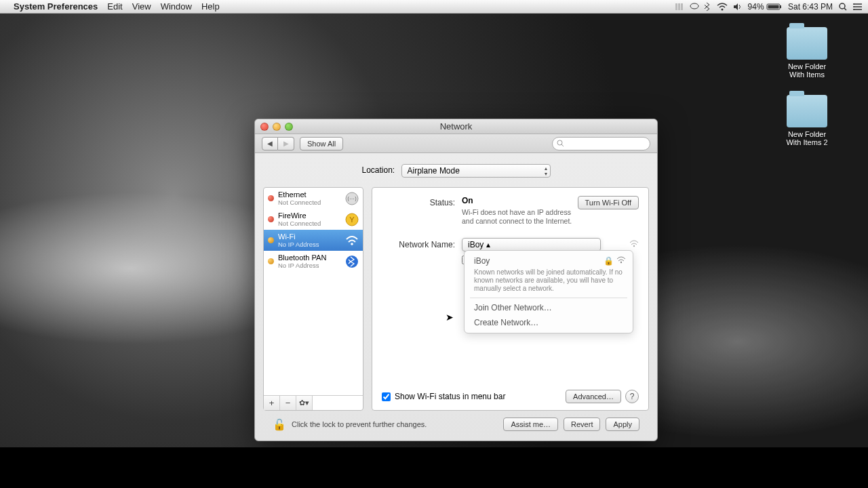 The height and width of the screenshot is (488, 868). Describe the element at coordinates (378, 170) in the screenshot. I see `location-label: Location:` at that location.